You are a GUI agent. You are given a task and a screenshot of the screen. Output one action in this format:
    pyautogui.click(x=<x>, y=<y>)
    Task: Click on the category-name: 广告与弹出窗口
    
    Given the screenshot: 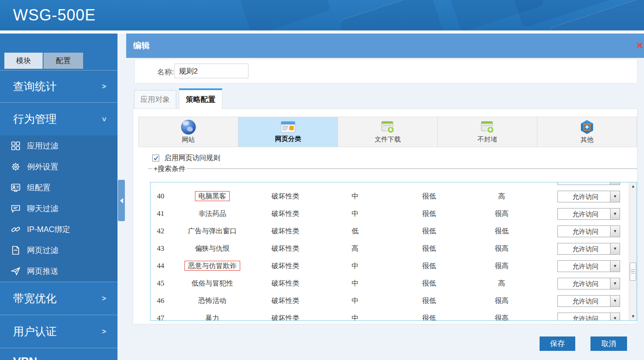 What is the action you would take?
    pyautogui.click(x=212, y=231)
    